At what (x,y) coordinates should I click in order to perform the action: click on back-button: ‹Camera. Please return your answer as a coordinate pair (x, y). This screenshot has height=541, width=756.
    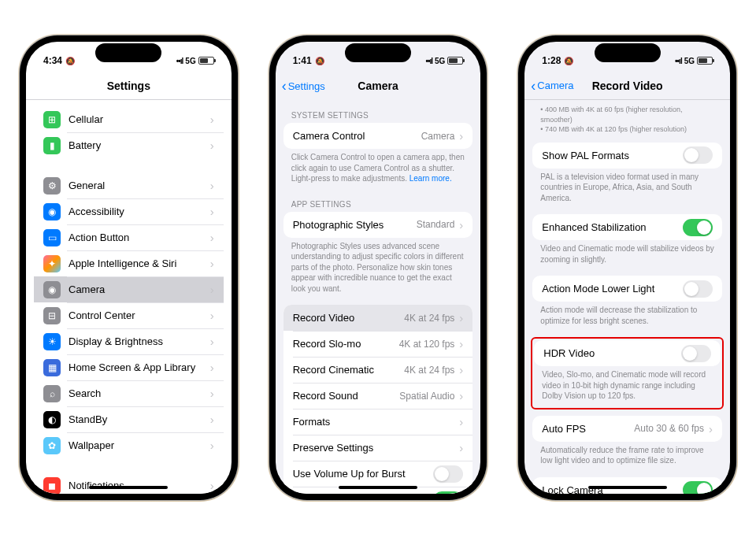
    Looking at the image, I should click on (552, 86).